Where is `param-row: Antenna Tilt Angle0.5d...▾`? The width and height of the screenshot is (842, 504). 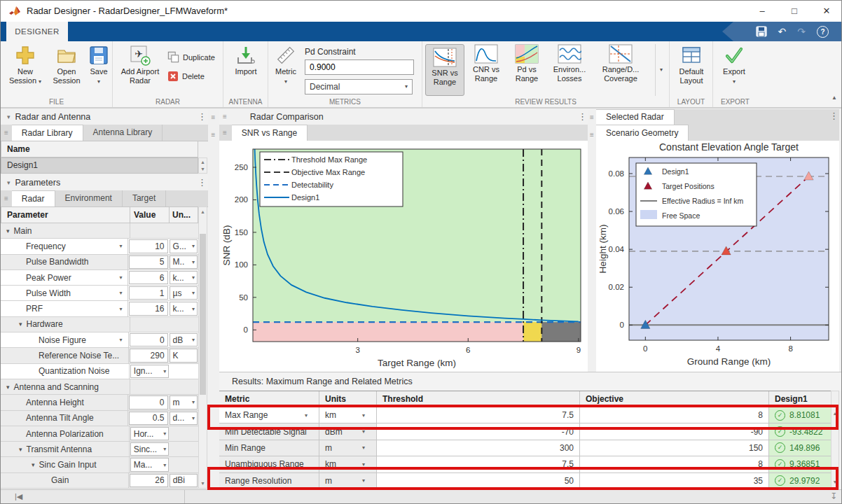
param-row: Antenna Tilt Angle0.5d...▾ is located at coordinates (99, 419).